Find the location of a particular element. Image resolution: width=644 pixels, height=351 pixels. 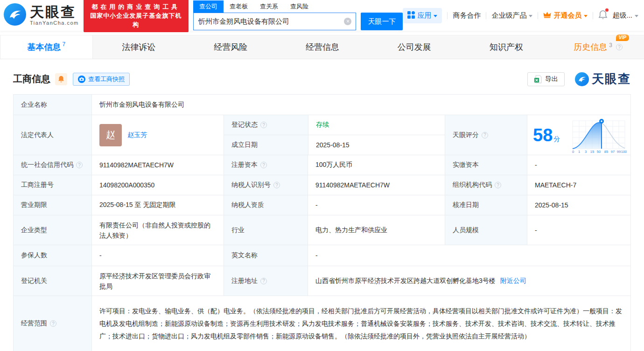

tab-business-info: 经营信息 is located at coordinates (323, 47).